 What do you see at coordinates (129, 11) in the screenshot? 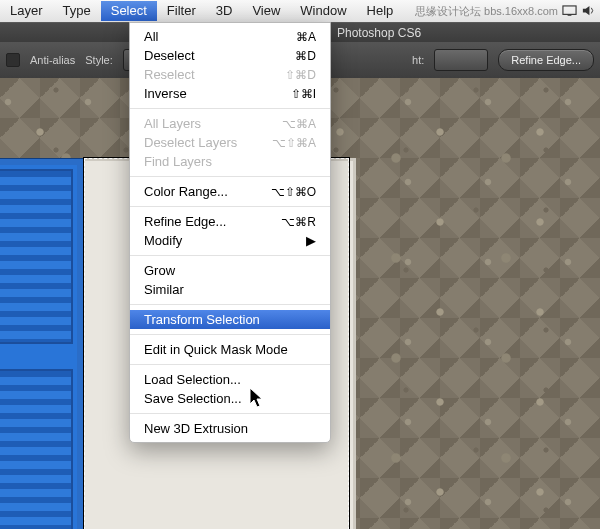
I see `menu-select: Select` at bounding box center [129, 11].